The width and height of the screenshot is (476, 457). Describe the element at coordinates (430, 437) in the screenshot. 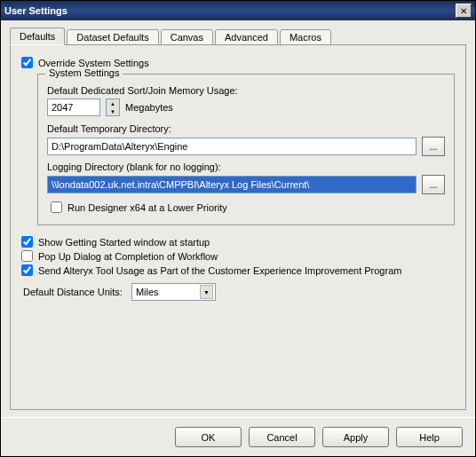

I see `help-button: Help` at that location.